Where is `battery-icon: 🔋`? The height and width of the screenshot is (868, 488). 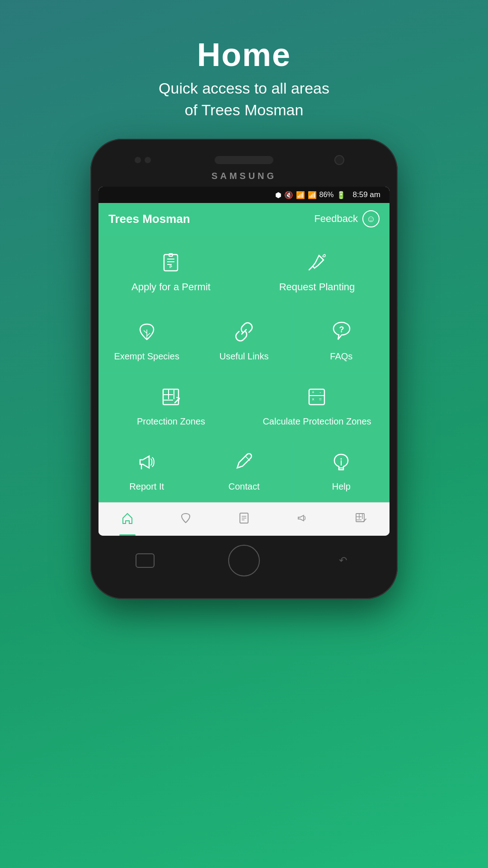
battery-icon: 🔋 is located at coordinates (341, 195).